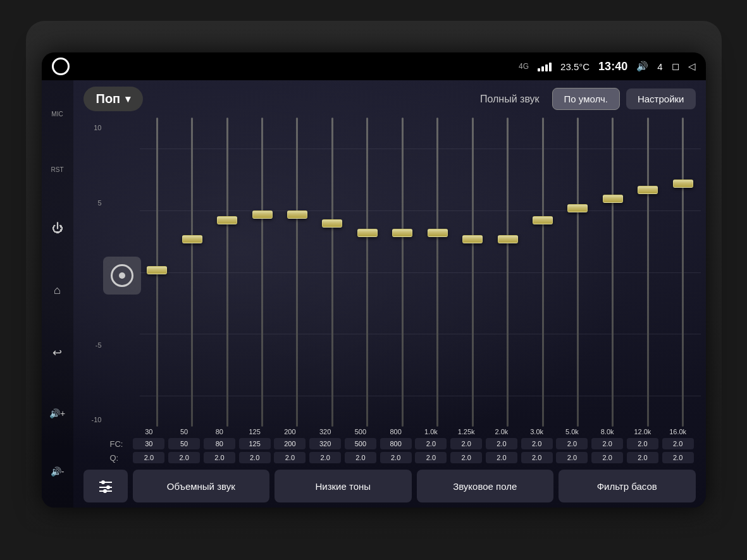 Image resolution: width=747 pixels, height=560 pixels. What do you see at coordinates (297, 215) in the screenshot?
I see `thumb-200hz` at bounding box center [297, 215].